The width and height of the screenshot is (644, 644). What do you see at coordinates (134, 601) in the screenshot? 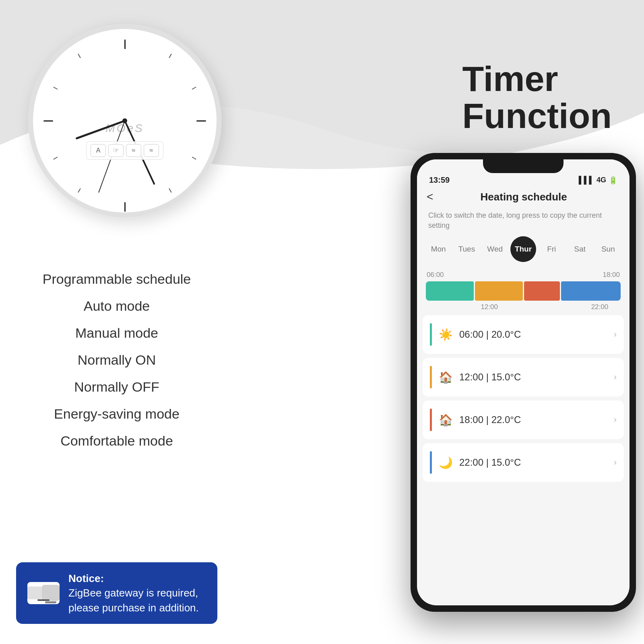
I see `notice-body: ZigBee gateway is required,please purcha…` at bounding box center [134, 601].